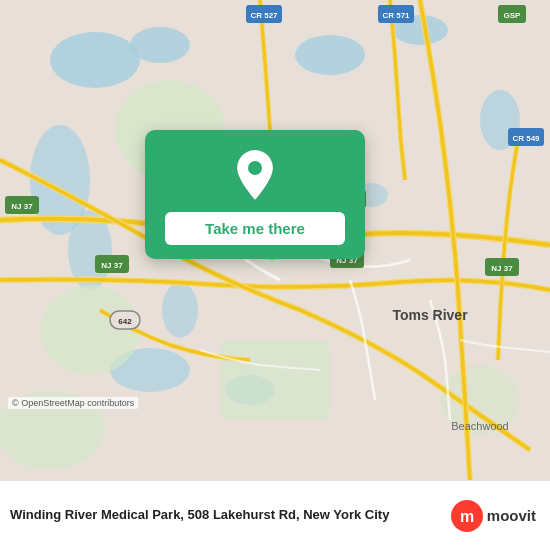  I want to click on svg-text: Toms River, so click(430, 315).